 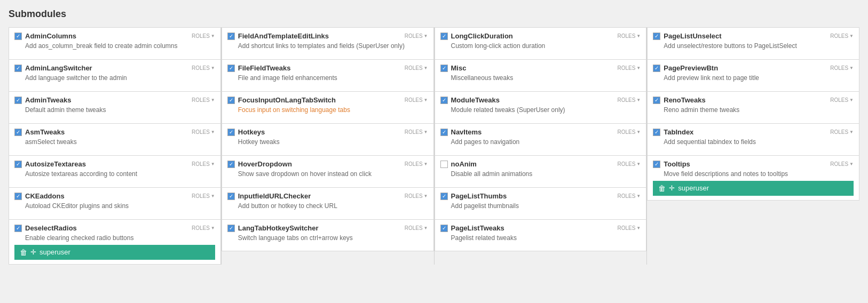 I want to click on module-desc-noanim: Disable all admin animations, so click(x=541, y=174).